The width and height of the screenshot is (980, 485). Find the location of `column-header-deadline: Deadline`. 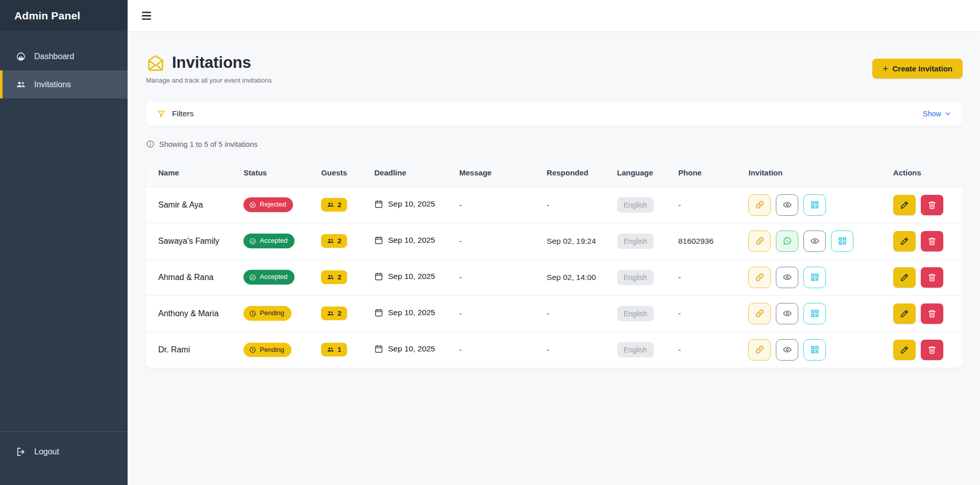

column-header-deadline: Deadline is located at coordinates (416, 173).